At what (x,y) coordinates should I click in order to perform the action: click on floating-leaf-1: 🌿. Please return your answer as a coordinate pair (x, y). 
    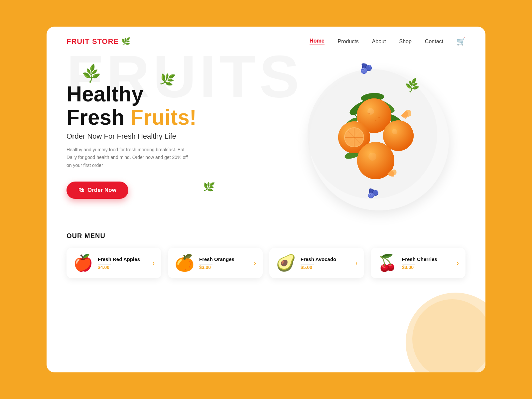
    Looking at the image, I should click on (92, 74).